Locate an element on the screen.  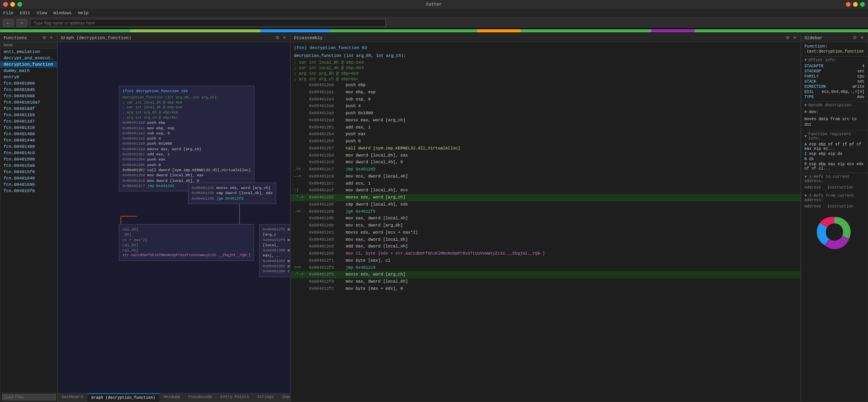
forward-button: → is located at coordinates (22, 23).